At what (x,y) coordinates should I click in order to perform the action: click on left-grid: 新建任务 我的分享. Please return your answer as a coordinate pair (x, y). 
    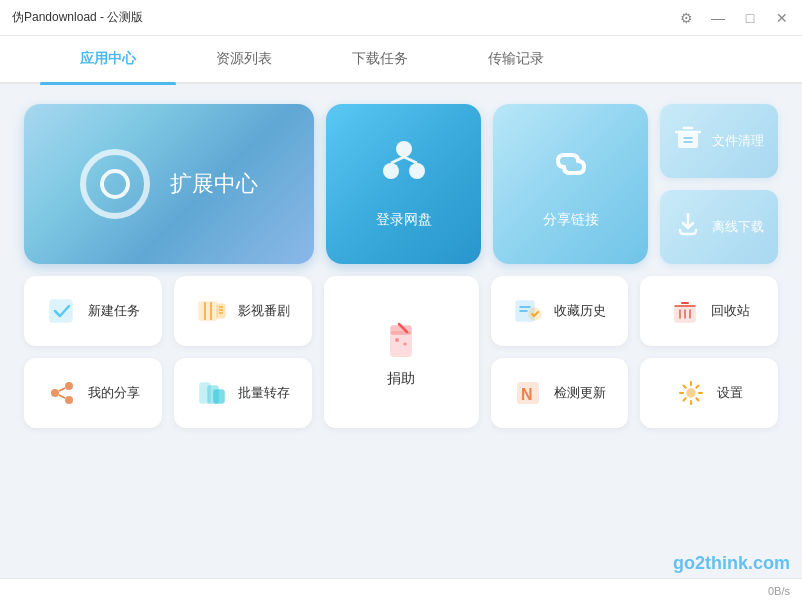
    Looking at the image, I should click on (93, 352).